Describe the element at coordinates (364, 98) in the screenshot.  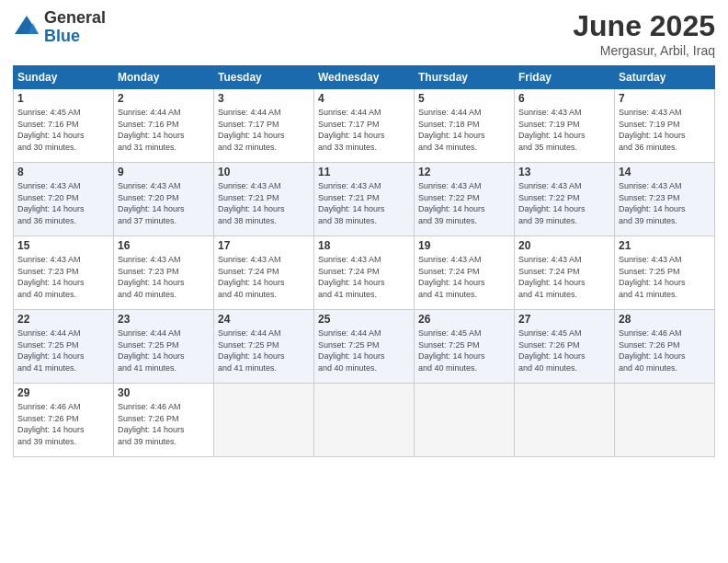
I see `day-number: 4` at that location.